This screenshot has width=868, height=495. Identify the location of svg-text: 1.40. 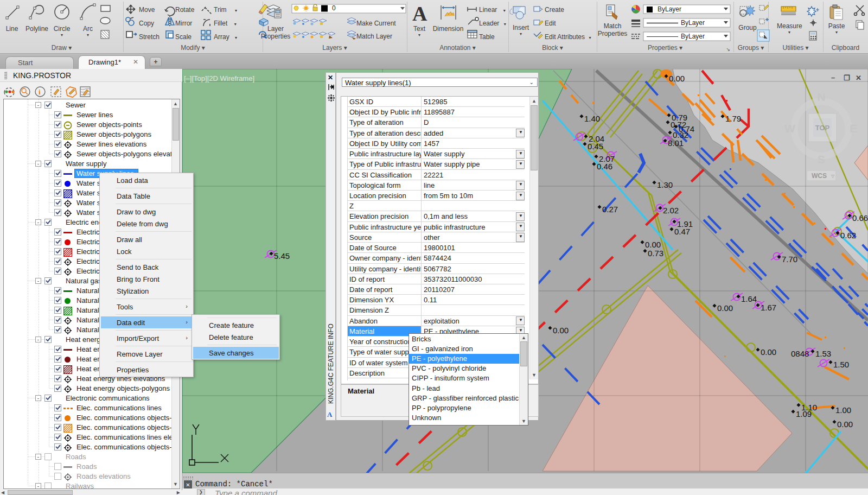
(592, 118).